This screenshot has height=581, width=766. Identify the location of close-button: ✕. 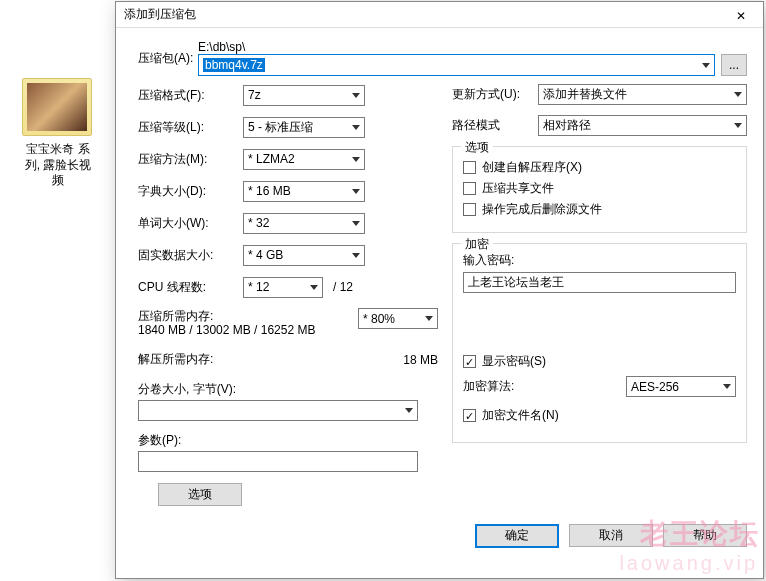
(741, 15).